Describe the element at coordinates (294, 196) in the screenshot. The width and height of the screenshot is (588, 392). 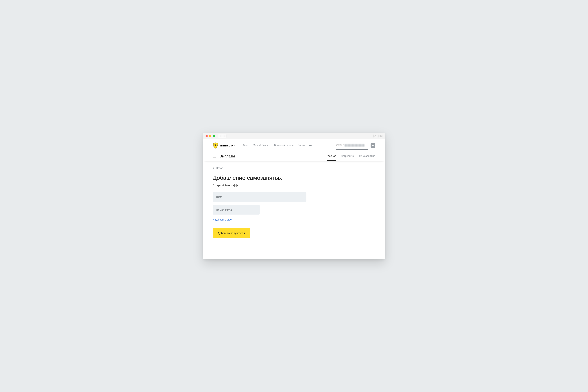
I see `browser-window: ТИНЬКОФФ Банк Малый бизнес Большой бизне…` at that location.